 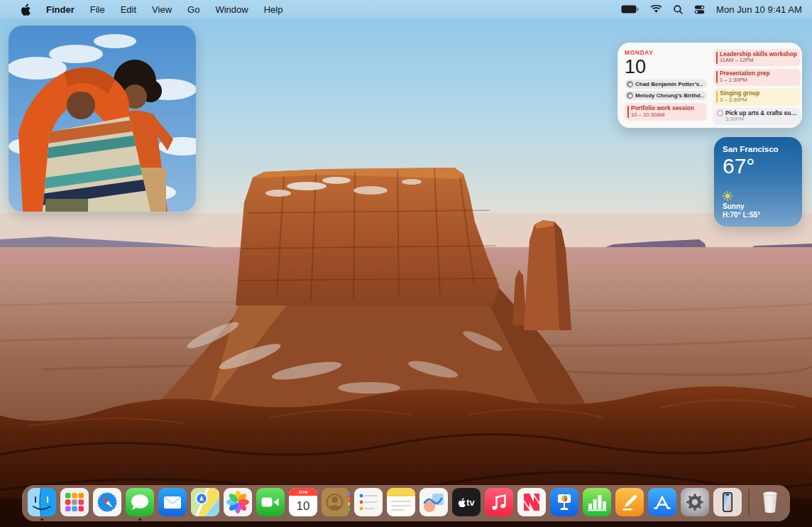 I want to click on reminder-time: 3:30PM, so click(x=761, y=119).